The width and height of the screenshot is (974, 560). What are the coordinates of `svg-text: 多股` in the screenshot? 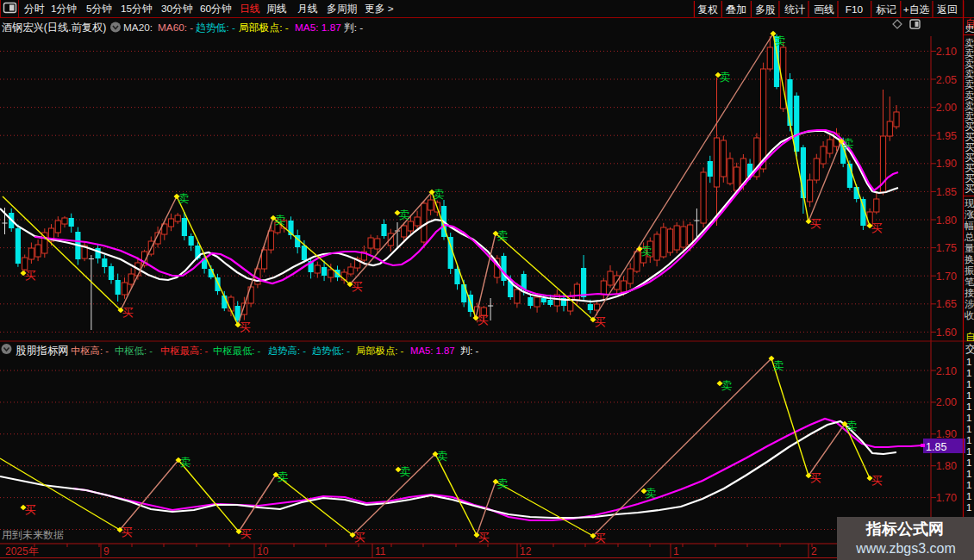 It's located at (765, 9).